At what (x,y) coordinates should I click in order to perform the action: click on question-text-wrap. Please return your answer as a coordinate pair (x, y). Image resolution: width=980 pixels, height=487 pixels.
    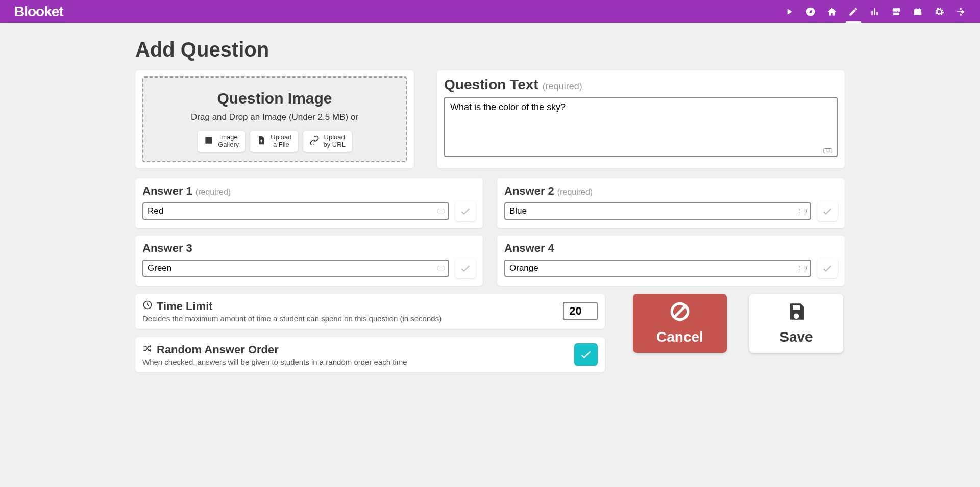
    Looking at the image, I should click on (641, 128).